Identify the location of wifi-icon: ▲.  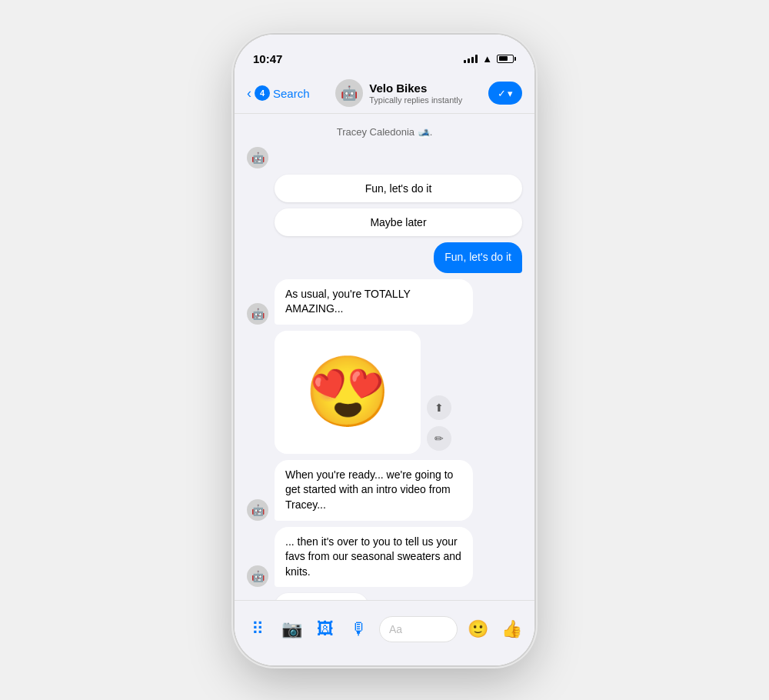
(488, 58).